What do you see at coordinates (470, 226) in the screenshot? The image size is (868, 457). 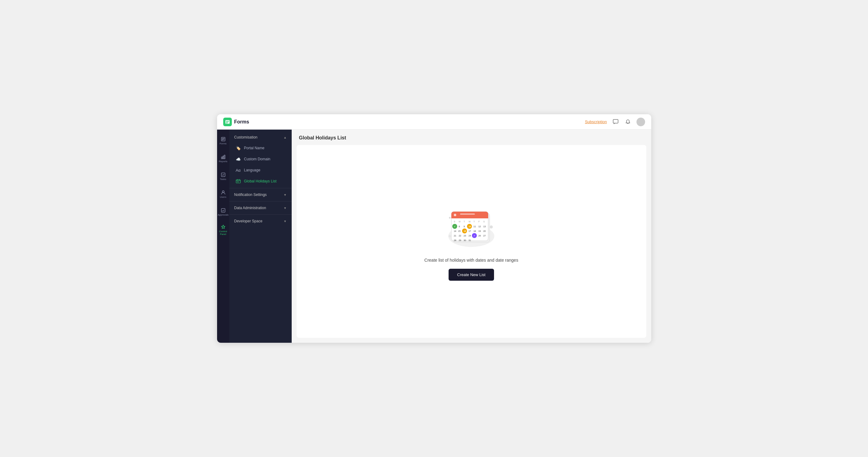 I see `svg-text: 10` at bounding box center [470, 226].